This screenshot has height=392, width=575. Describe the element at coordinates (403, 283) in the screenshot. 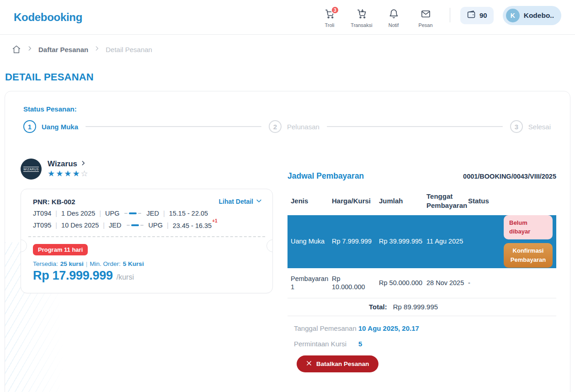

I see `cell-jumlah: Rp 50.000.000` at that location.